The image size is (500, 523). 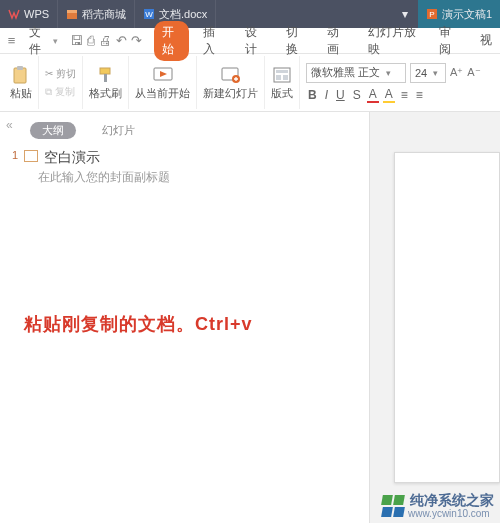 What do you see at coordinates (356, 73) in the screenshot?
I see `font-name-select: 微软雅黑 正文 ▾` at bounding box center [356, 73].